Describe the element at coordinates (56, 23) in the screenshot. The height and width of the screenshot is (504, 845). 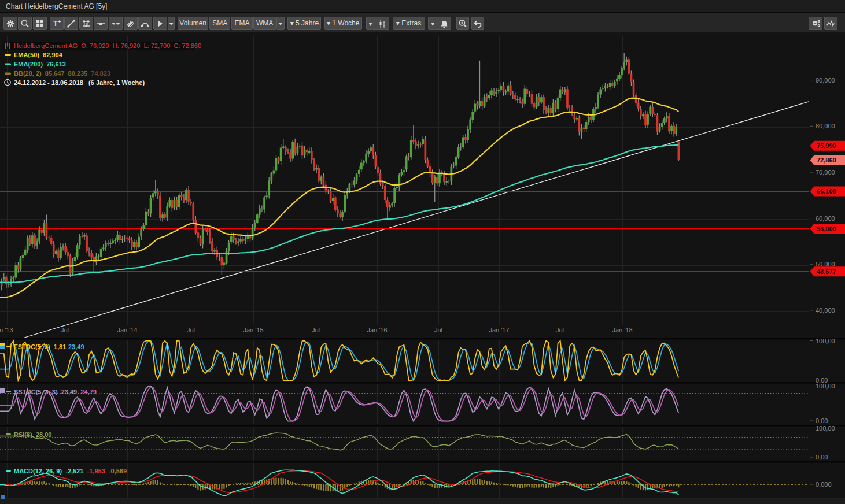
I see `svg-text: T` at that location.